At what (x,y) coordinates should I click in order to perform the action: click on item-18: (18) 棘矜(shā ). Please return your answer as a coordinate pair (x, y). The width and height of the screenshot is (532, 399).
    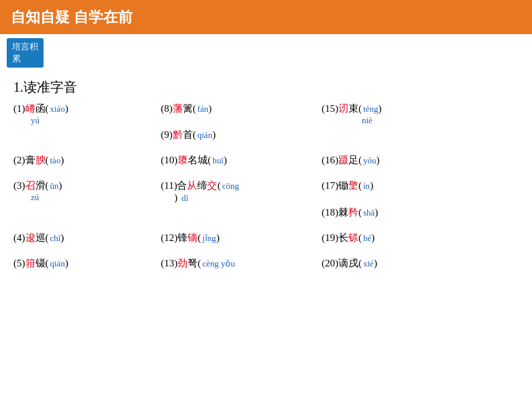
    Looking at the image, I should click on (415, 218).